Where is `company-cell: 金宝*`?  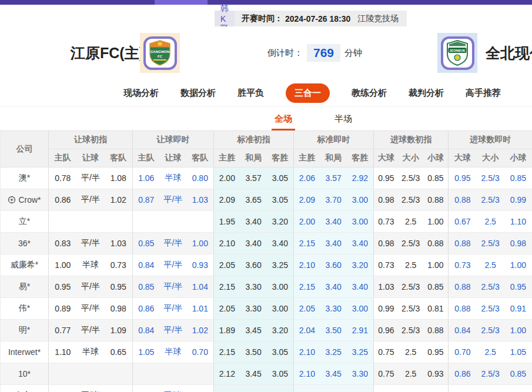
company-cell: 金宝* is located at coordinates (25, 388).